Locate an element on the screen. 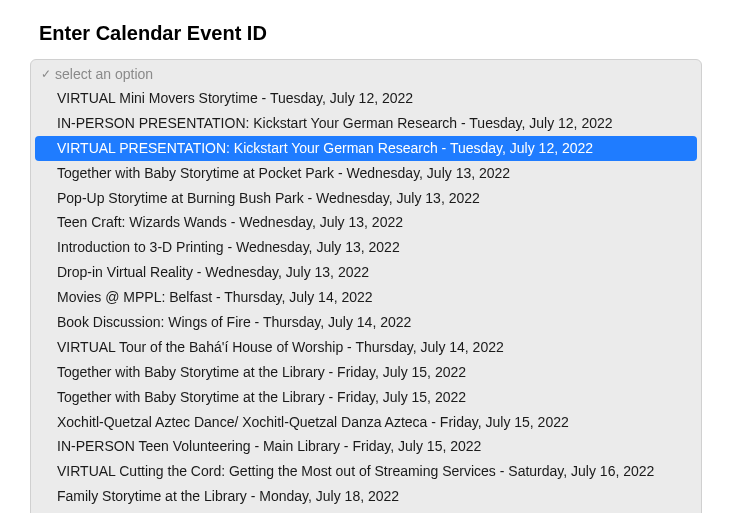 This screenshot has width=736, height=513. select-option: Family Storytime at the Library - Monday… is located at coordinates (366, 496).